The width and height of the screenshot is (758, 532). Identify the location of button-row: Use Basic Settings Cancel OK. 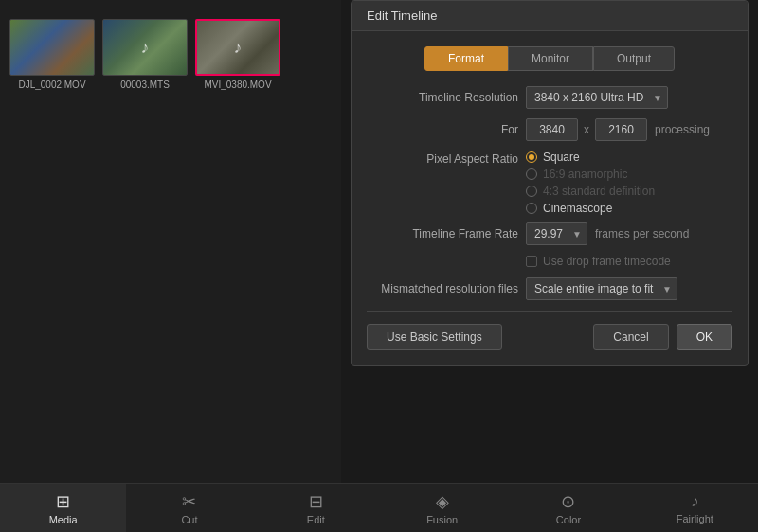
(550, 337).